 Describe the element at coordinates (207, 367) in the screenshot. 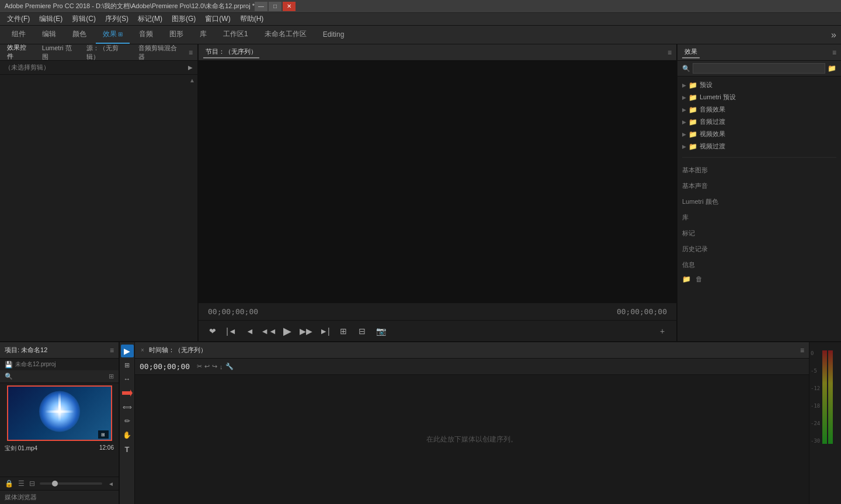

I see `tl-undo-icon: ↩` at that location.